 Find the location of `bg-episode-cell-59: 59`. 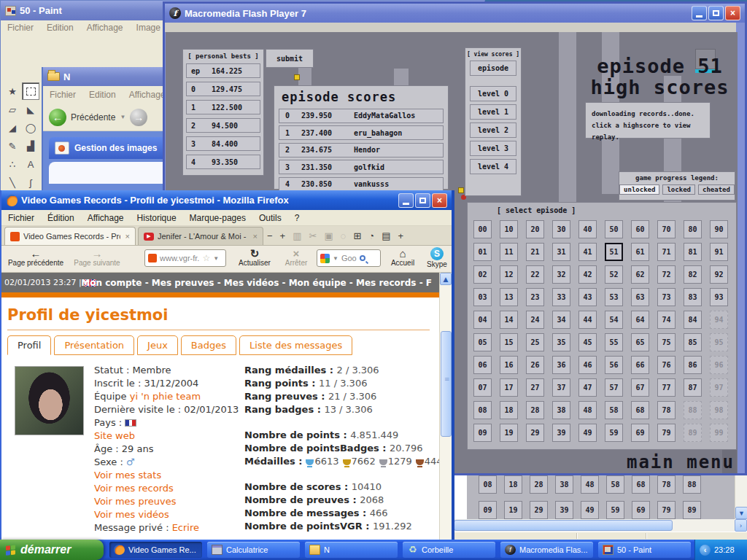

bg-episode-cell-59: 59 is located at coordinates (616, 510).